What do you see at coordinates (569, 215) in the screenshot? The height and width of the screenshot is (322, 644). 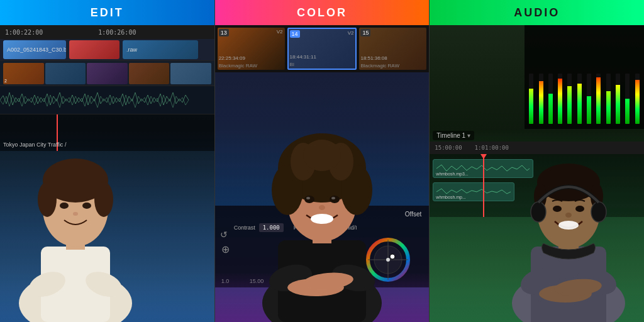 I see `audio-person-svg` at bounding box center [569, 215].